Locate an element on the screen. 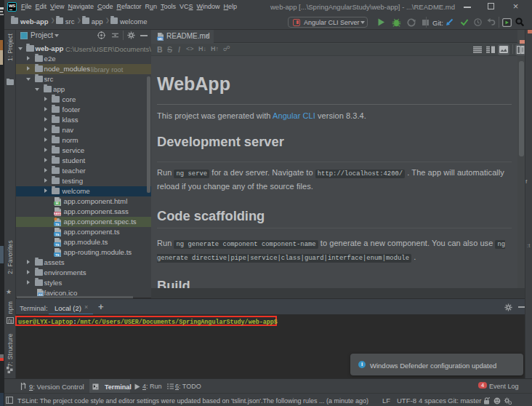 Image resolution: width=532 pixels, height=406 pixels. svg-text: MD is located at coordinates (160, 38).